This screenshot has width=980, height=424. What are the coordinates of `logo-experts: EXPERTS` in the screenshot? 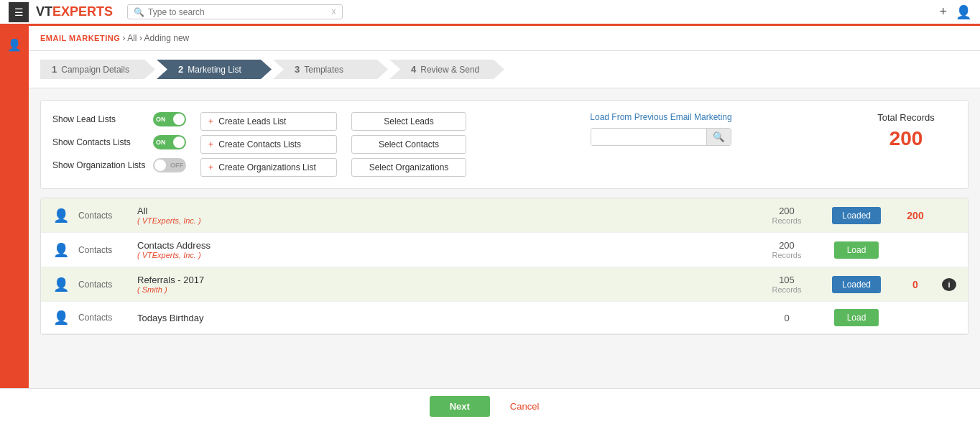 It's located at (83, 11).